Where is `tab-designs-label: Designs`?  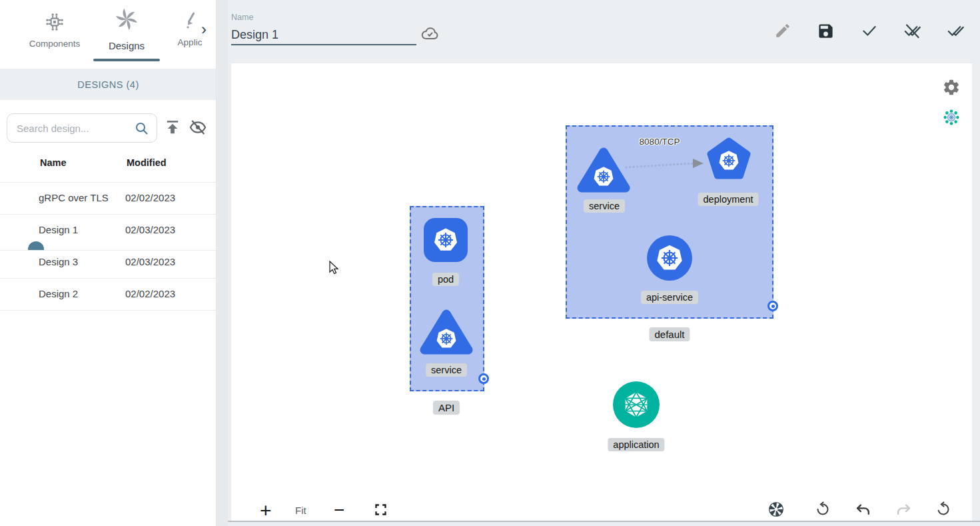
tab-designs-label: Designs is located at coordinates (127, 45).